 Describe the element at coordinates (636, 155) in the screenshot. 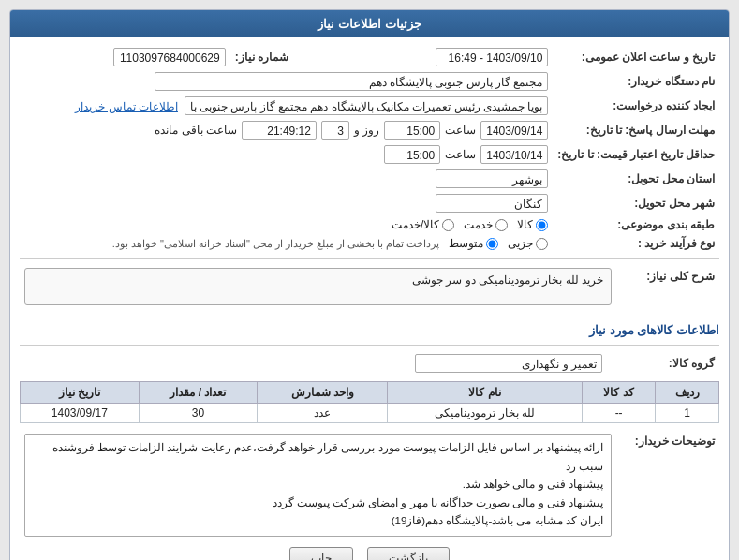

I see `hadaghel-label: حداقل تاریخ اعتبار قیمت: تا تاریخ:` at that location.